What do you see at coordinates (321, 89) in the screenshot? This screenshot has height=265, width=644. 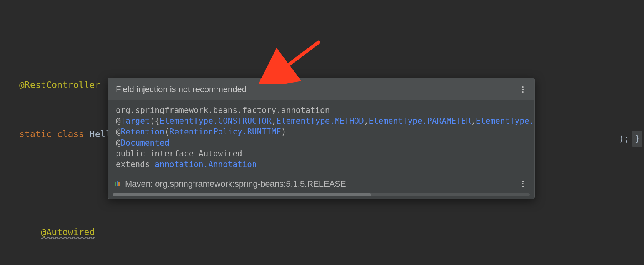 I see `popup-header: Field injection is not recommended` at bounding box center [321, 89].